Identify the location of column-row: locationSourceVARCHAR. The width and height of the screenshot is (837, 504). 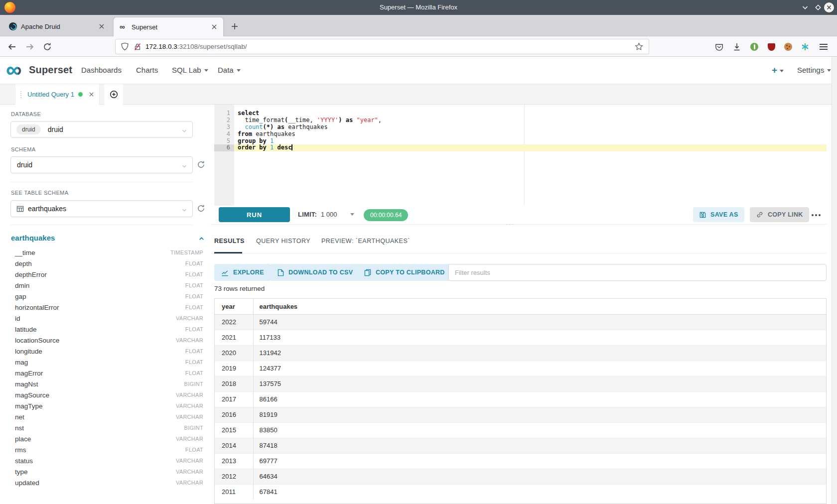
(104, 340).